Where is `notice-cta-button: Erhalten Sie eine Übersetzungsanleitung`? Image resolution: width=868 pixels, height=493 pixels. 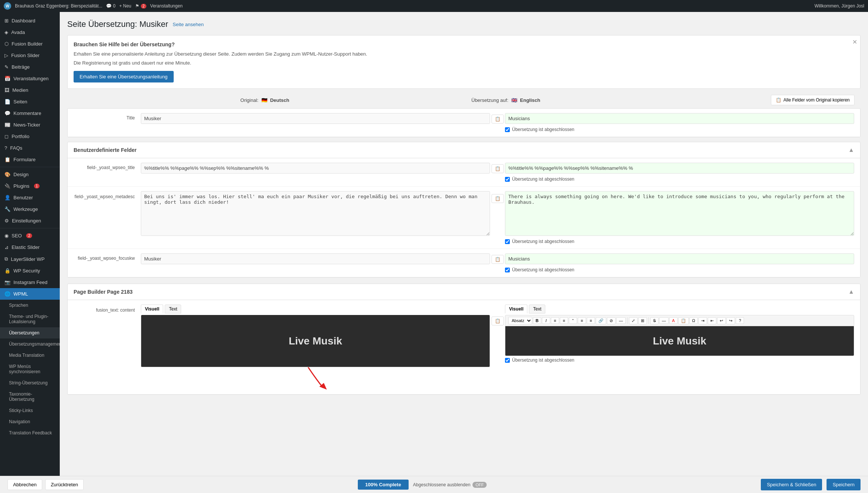
notice-cta-button: Erhalten Sie eine Übersetzungsanleitung is located at coordinates (124, 77).